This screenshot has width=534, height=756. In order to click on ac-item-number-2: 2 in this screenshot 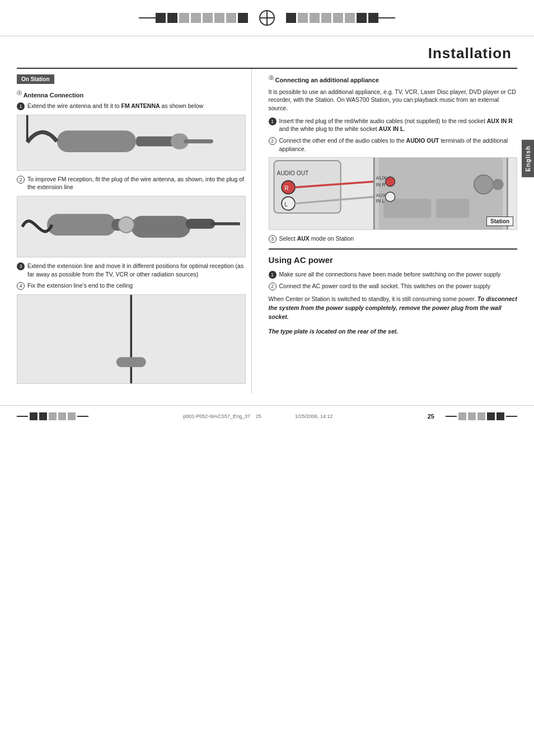, I will do `click(273, 287)`.